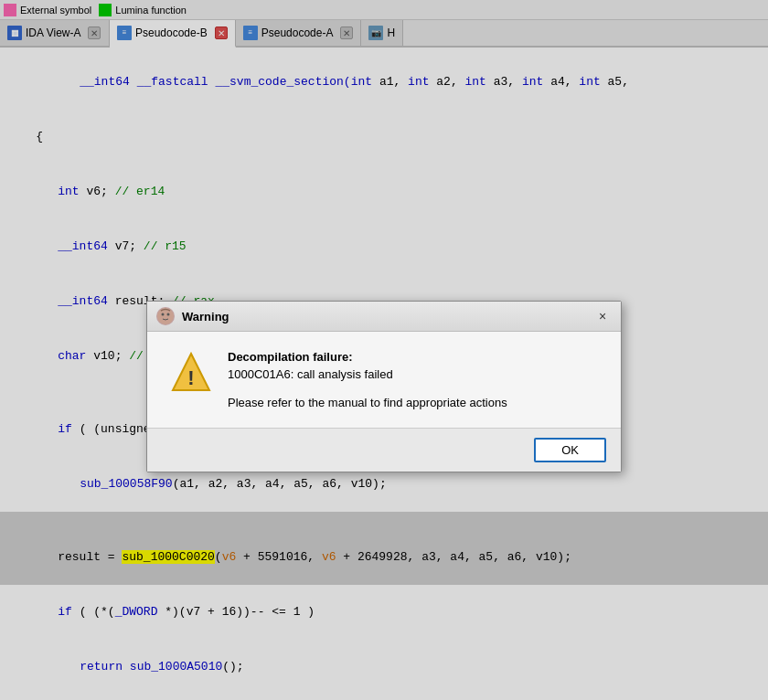 The image size is (768, 700). Describe the element at coordinates (384, 316) in the screenshot. I see `dialog-title-text: Warning` at that location.